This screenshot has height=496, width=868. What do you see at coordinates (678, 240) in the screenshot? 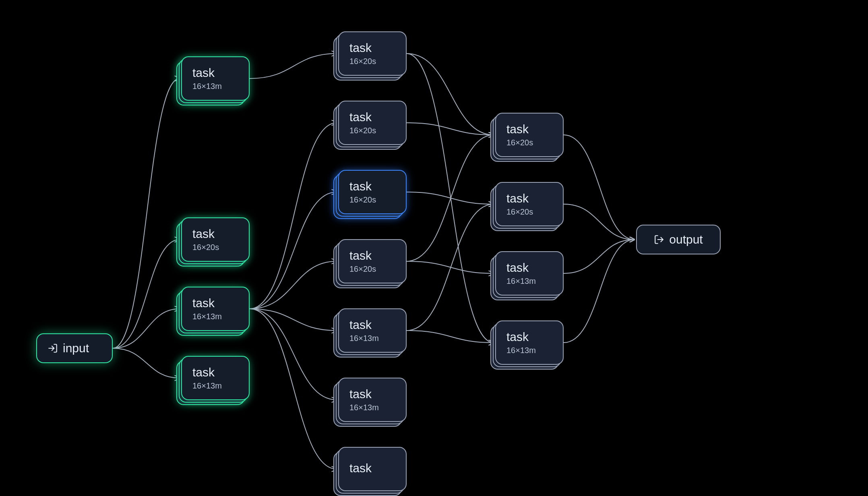
I see `output-node: output` at bounding box center [678, 240].